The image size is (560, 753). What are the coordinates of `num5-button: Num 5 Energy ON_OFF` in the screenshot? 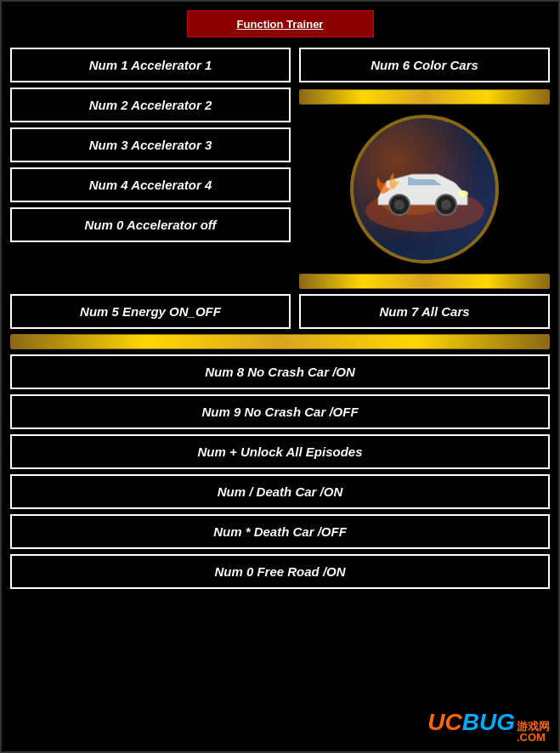 It's located at (150, 311).